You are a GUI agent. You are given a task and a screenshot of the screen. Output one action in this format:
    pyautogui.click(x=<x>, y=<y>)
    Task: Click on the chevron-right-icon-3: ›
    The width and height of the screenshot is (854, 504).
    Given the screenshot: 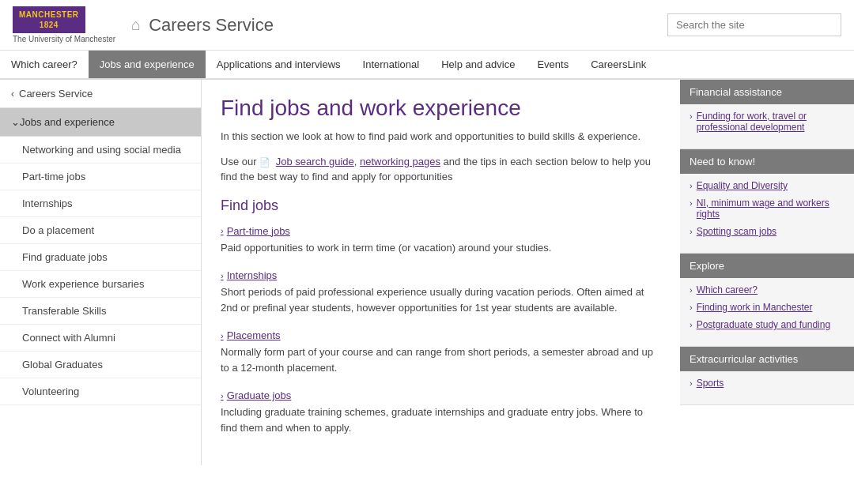 What is the action you would take?
    pyautogui.click(x=222, y=336)
    